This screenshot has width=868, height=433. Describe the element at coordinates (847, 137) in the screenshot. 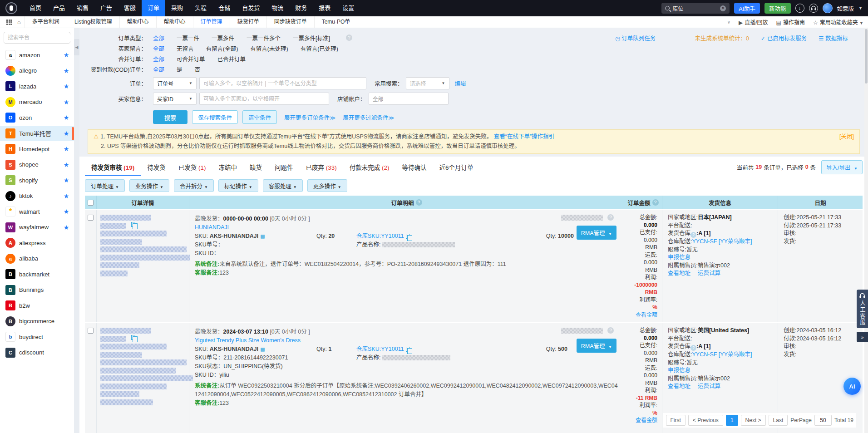

I see `close-notice-button: [关闭]` at that location.